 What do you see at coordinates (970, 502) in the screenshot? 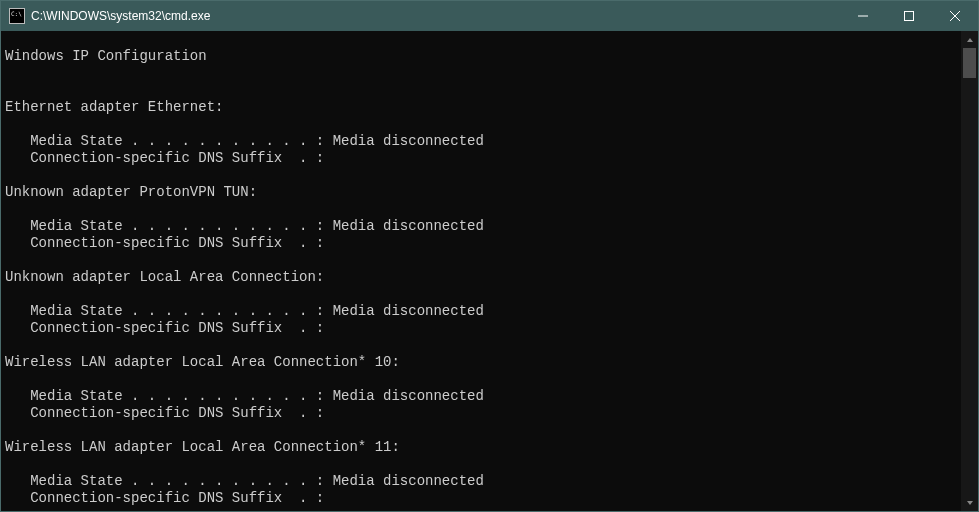
I see `scrollbar-down-arrow-icon` at bounding box center [970, 502].